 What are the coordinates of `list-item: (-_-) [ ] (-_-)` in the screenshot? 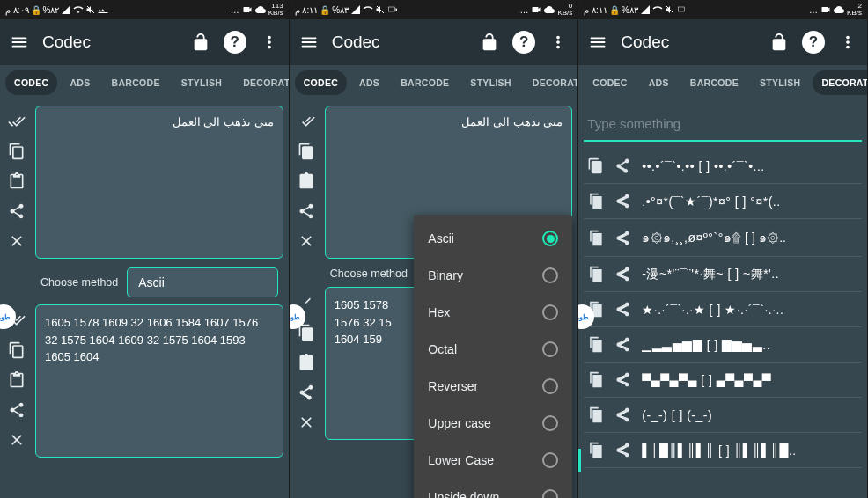 It's located at (723, 415).